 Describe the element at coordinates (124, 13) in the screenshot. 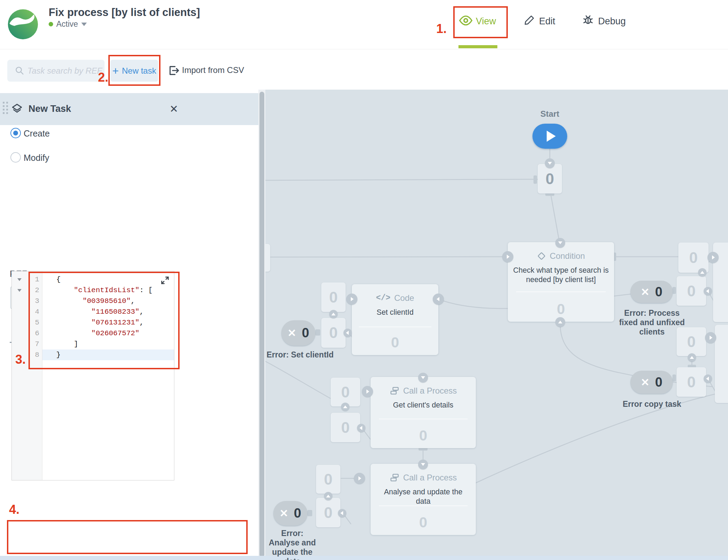

I see `page-title: Fix process [by list of clients]` at that location.